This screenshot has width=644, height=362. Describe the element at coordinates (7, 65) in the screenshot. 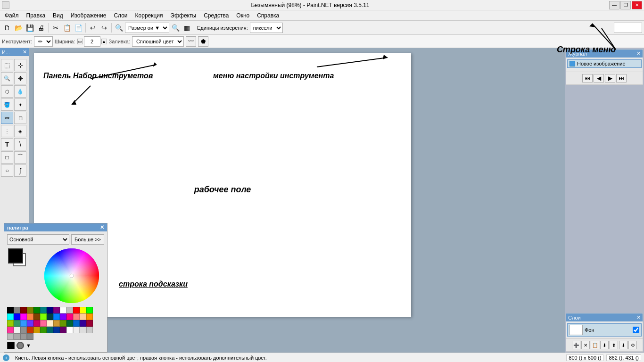

I see `rectangle-select-tool: ⬚` at that location.